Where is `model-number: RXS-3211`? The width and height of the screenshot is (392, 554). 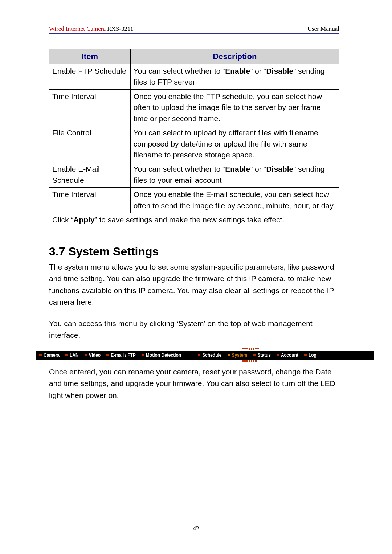
model-number: RXS-3211 is located at coordinates (120, 29).